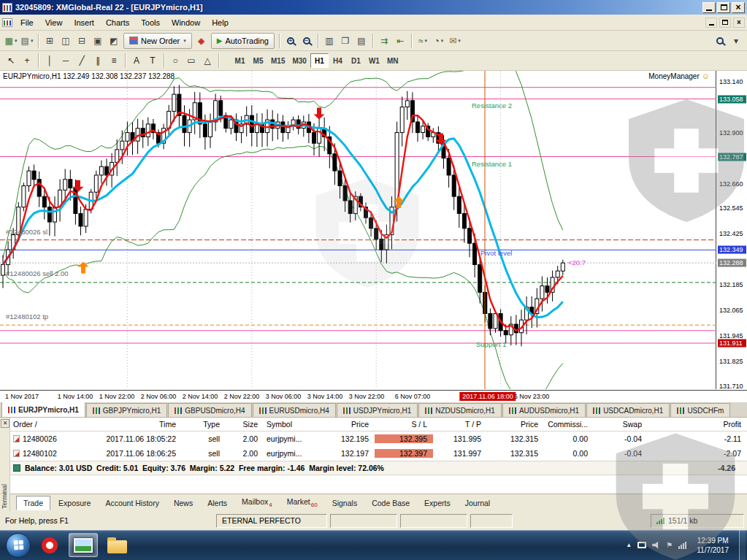 The height and width of the screenshot is (560, 747). What do you see at coordinates (337, 61) in the screenshot?
I see `timeframe-h4: H4` at bounding box center [337, 61].